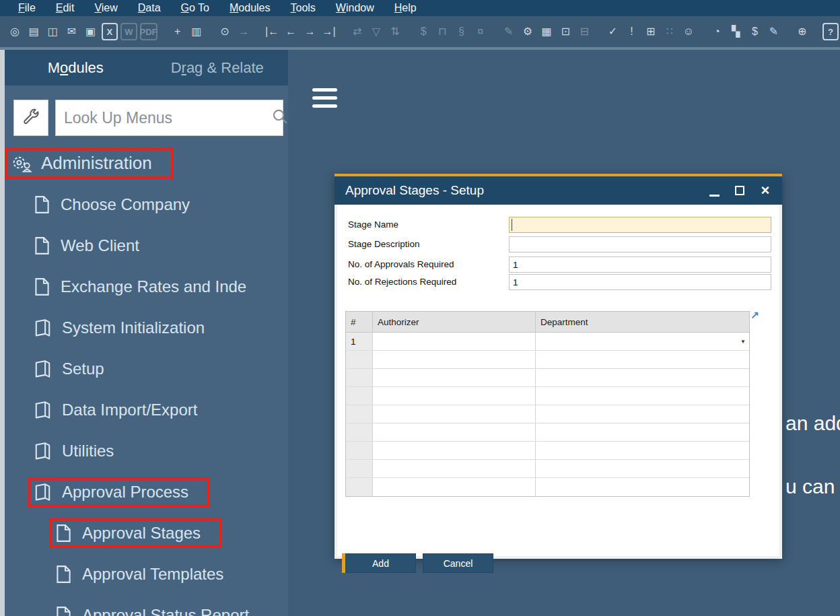 The height and width of the screenshot is (616, 840). What do you see at coordinates (736, 32) in the screenshot?
I see `toolbar-icon: ▚` at bounding box center [736, 32].